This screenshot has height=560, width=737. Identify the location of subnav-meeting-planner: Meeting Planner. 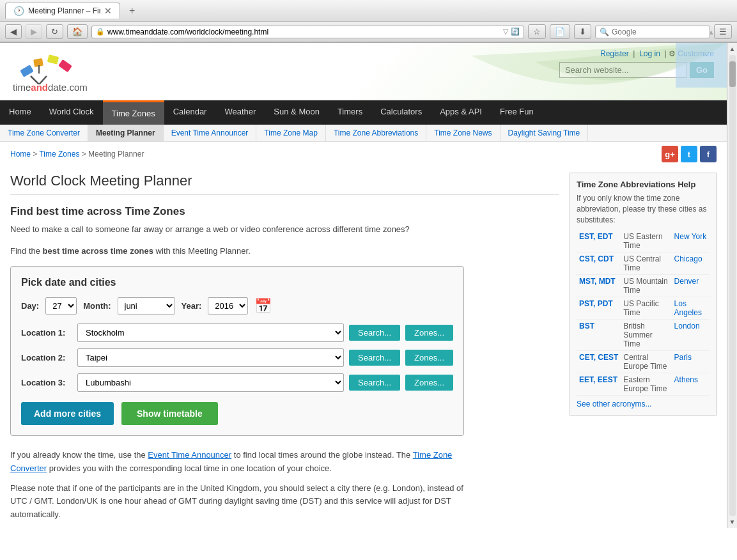
(126, 133).